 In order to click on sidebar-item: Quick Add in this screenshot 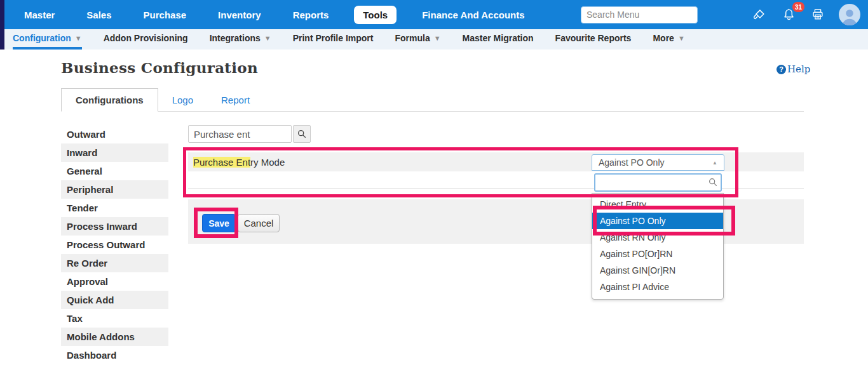, I will do `click(114, 300)`.